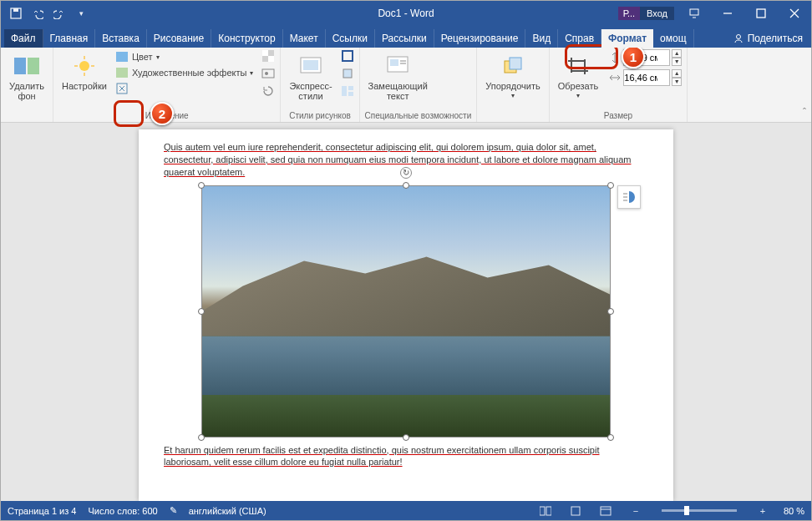 Image resolution: width=812 pixels, height=521 pixels. What do you see at coordinates (184, 57) in the screenshot?
I see `color-button: Цвет▾` at bounding box center [184, 57].